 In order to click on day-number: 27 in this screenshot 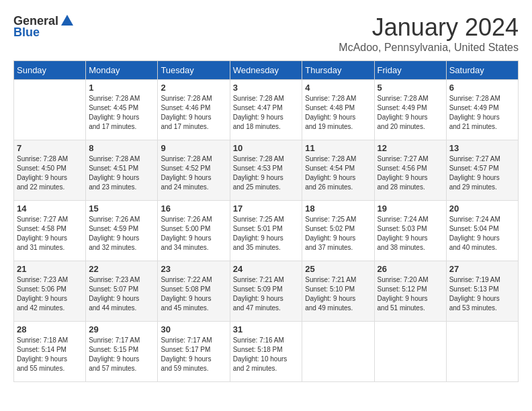, I will do `click(482, 269)`.